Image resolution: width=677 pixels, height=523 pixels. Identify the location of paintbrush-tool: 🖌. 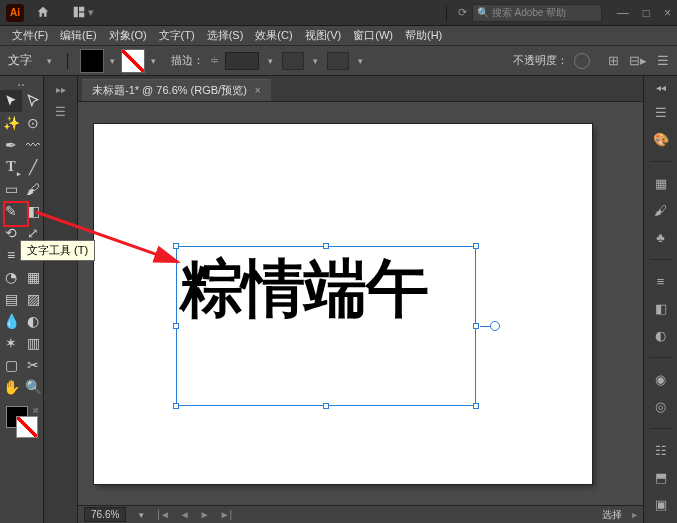
(33, 189).